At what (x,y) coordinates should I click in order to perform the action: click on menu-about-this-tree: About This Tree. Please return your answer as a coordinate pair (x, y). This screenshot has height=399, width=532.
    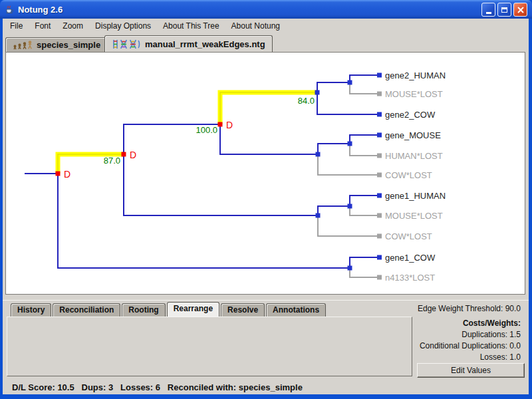
    Looking at the image, I should click on (192, 26).